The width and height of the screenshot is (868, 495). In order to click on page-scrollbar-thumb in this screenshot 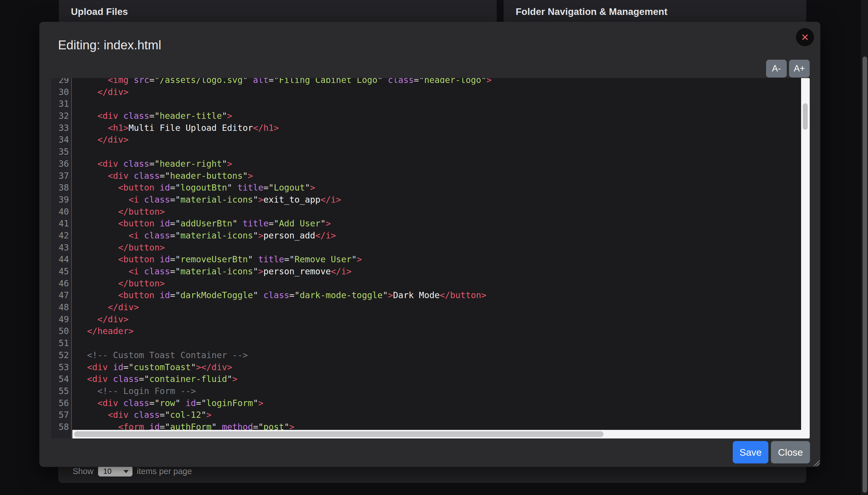, I will do `click(865, 275)`.